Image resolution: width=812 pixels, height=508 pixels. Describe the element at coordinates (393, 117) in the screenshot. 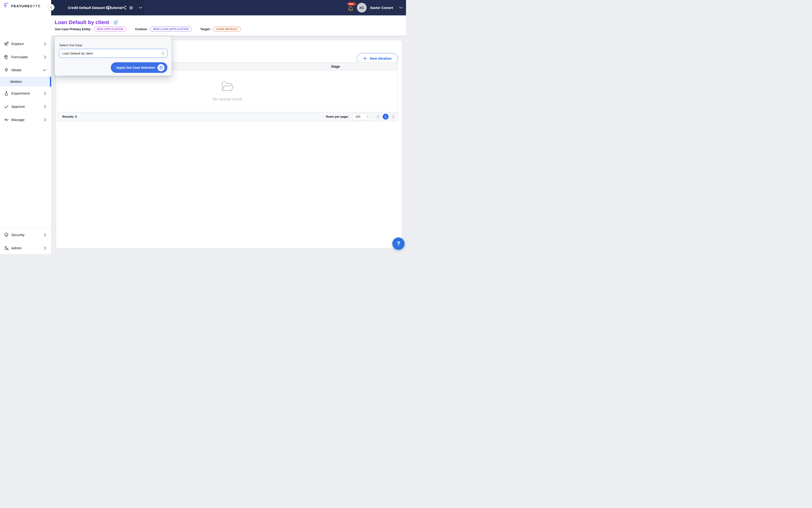

I see `pagination-next-button` at that location.